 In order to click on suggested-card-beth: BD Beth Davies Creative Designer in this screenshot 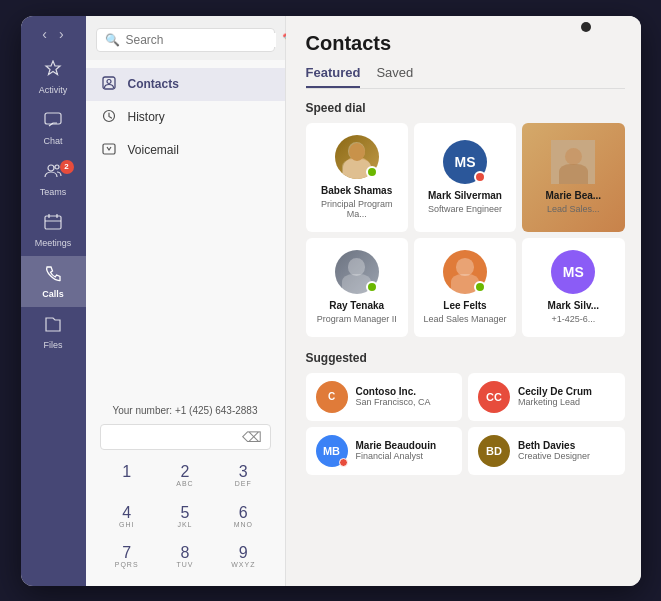, I will do `click(546, 451)`.